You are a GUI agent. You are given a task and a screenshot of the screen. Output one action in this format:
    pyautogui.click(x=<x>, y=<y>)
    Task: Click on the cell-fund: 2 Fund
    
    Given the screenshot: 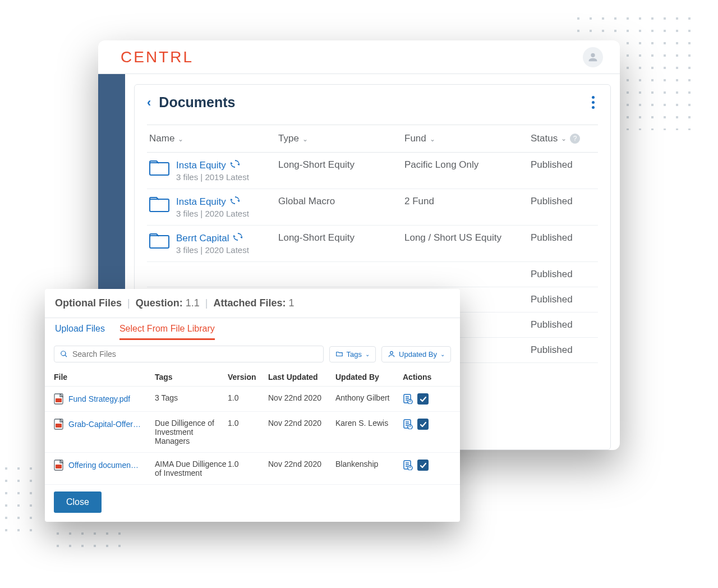 What is the action you would take?
    pyautogui.click(x=468, y=201)
    